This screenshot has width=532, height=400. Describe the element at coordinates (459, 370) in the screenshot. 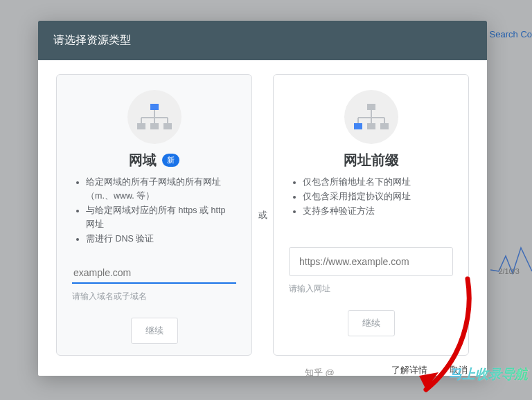

I see `cancel-button: 取消` at that location.